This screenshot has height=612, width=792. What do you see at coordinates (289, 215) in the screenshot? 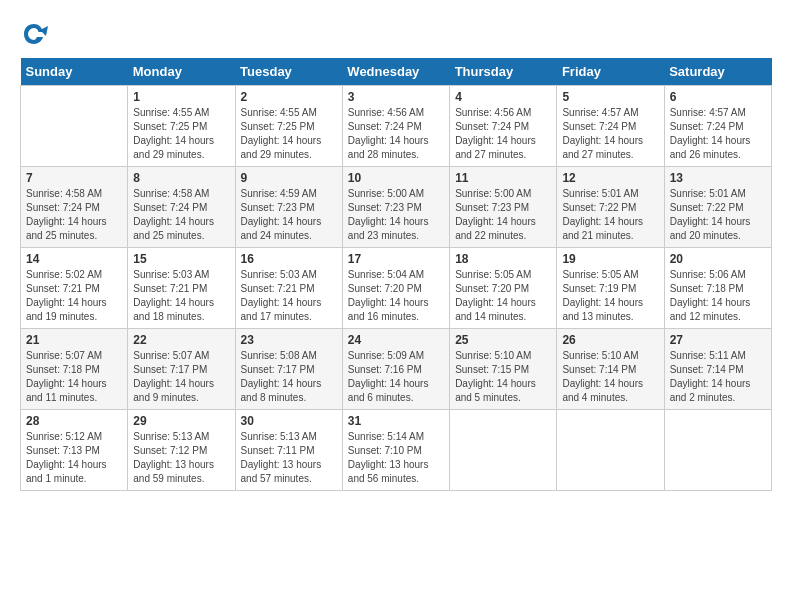
I see `cell-content: Sunrise: 4:59 AM Sunset: 7:23 PM Dayligh…` at bounding box center [289, 215].